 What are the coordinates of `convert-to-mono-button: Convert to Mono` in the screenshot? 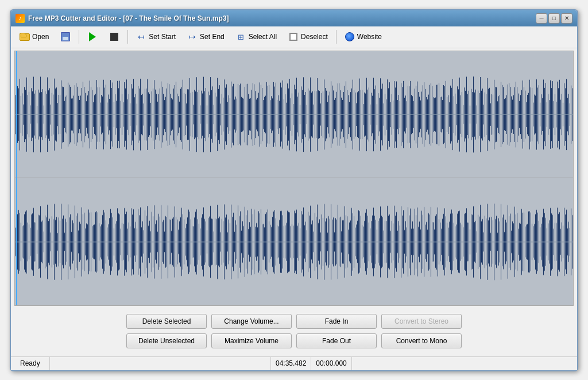 It's located at (421, 341).